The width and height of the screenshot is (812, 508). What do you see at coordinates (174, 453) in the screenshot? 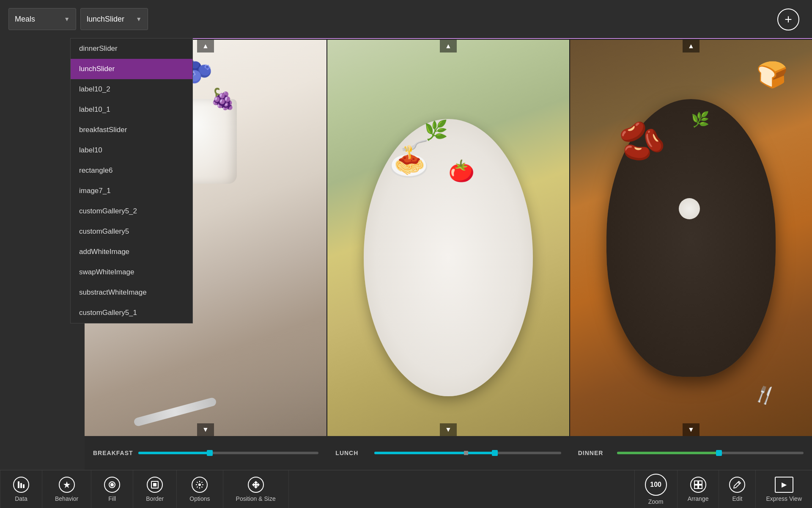
I see `breakfast-fill` at bounding box center [174, 453].